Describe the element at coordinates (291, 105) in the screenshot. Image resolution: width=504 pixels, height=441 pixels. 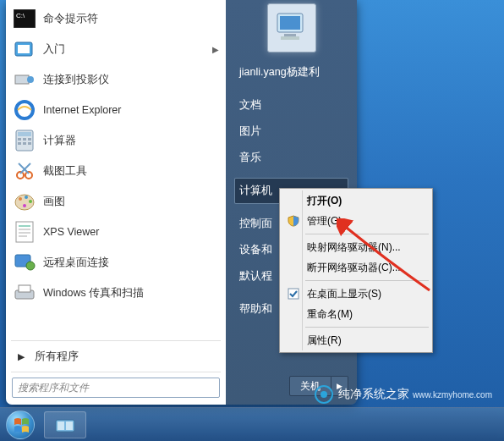
I see `documents-link: 文档` at that location.